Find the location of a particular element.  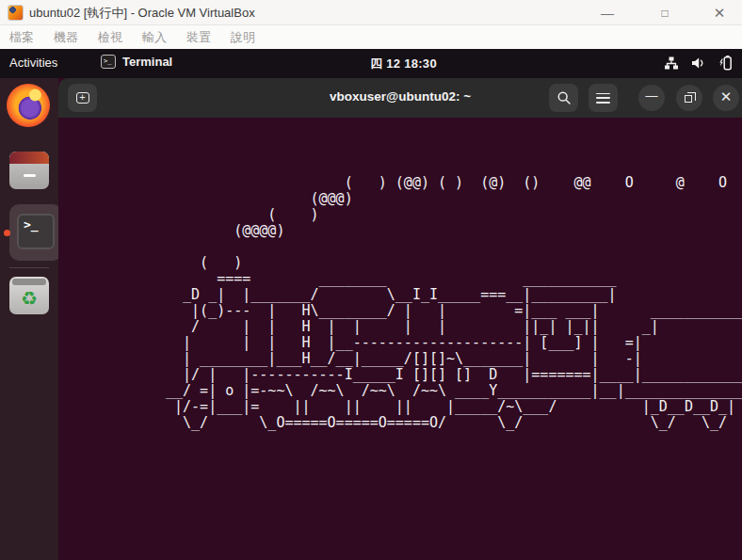

activities-button: Activities is located at coordinates (34, 62).